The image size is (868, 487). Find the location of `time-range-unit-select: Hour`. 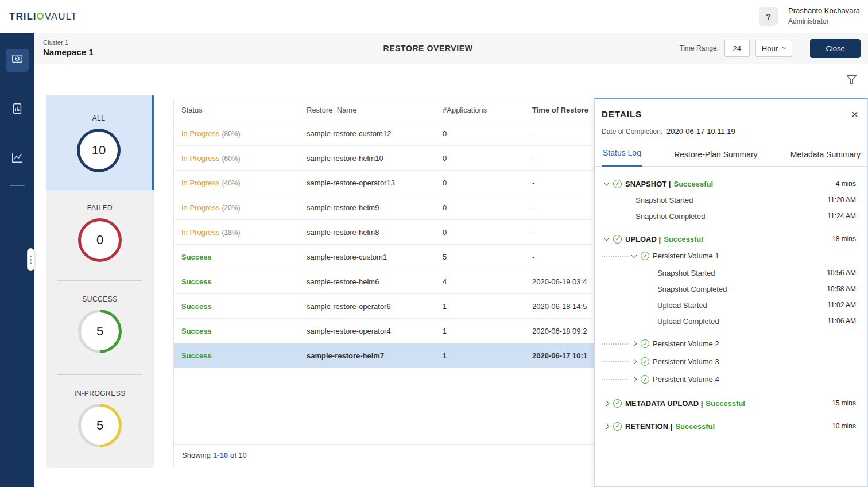

time-range-unit-select: Hour is located at coordinates (774, 48).